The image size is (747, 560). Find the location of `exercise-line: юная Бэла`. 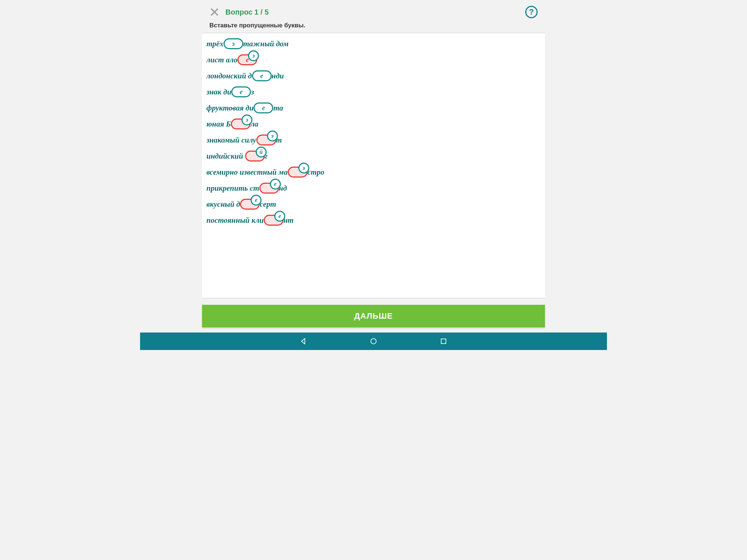

exercise-line: юная Бэла is located at coordinates (374, 124).